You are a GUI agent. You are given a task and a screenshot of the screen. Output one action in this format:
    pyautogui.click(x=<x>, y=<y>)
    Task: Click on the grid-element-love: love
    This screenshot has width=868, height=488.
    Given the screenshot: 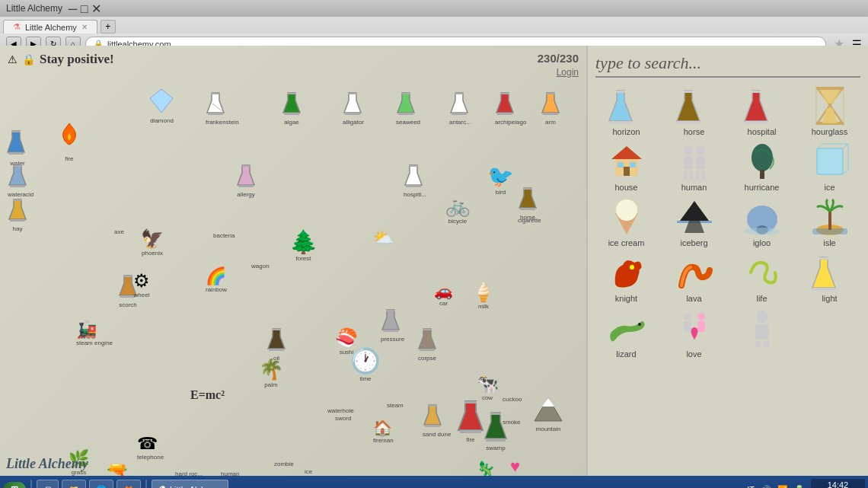 What is the action you would take?
    pyautogui.click(x=694, y=333)
    